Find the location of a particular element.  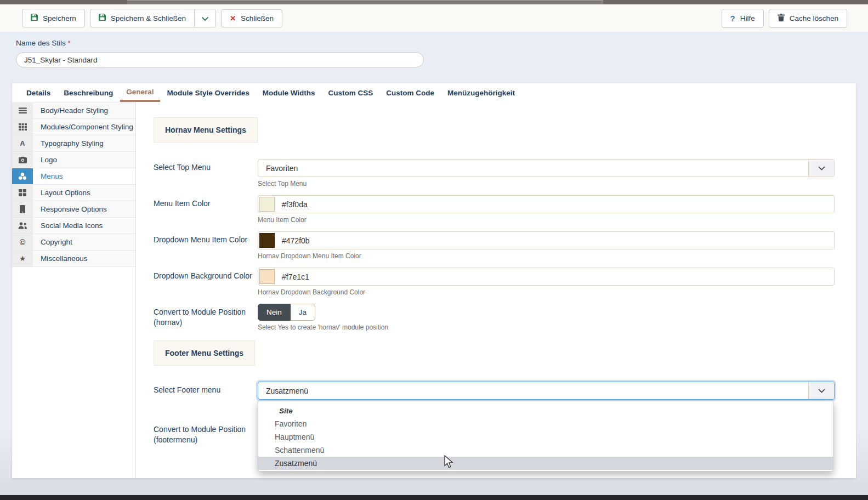

typography-icon: A is located at coordinates (22, 144).